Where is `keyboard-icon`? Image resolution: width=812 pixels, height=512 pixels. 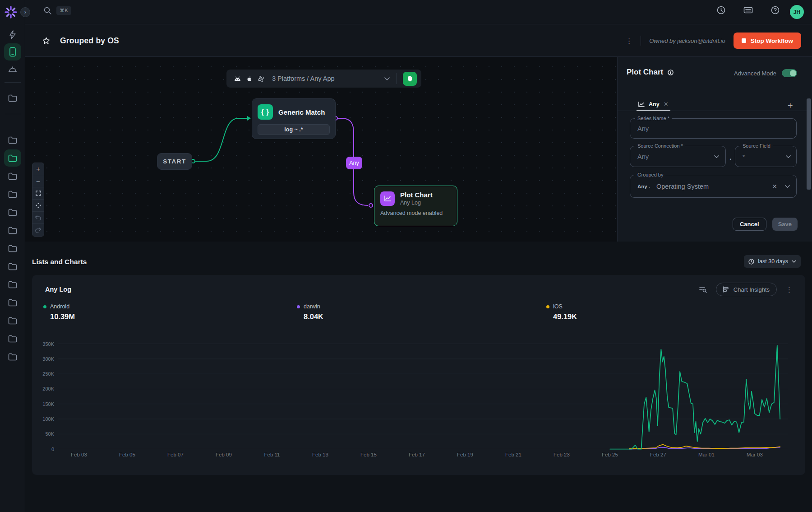 keyboard-icon is located at coordinates (748, 10).